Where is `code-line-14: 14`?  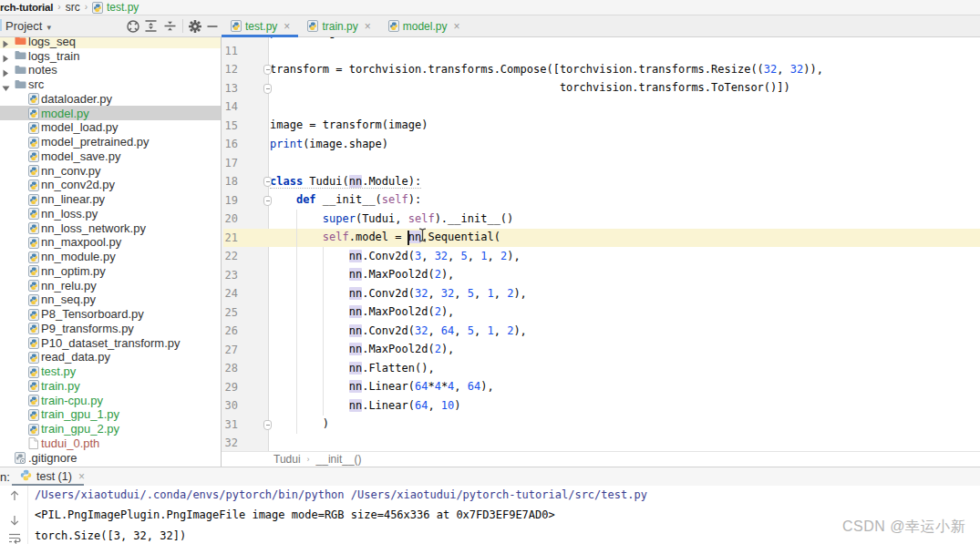
code-line-14: 14 is located at coordinates (601, 108).